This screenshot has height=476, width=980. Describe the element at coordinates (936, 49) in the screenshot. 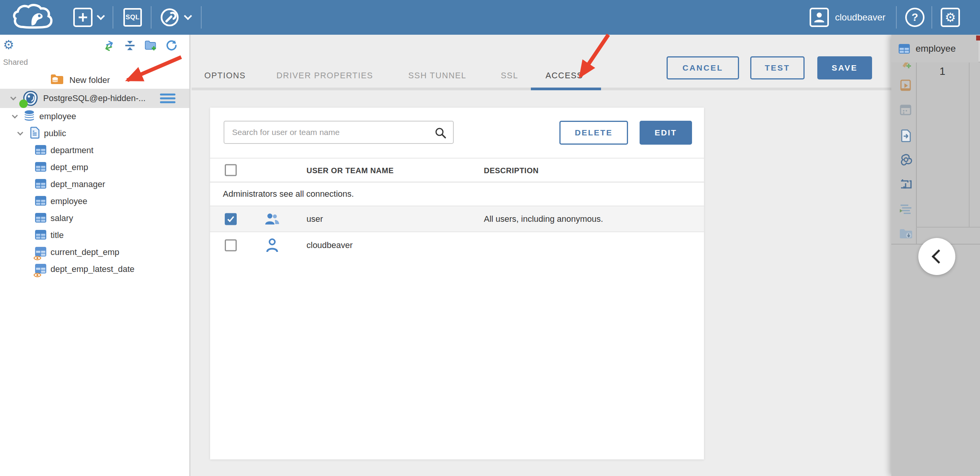

I see `tab-label: employee` at that location.